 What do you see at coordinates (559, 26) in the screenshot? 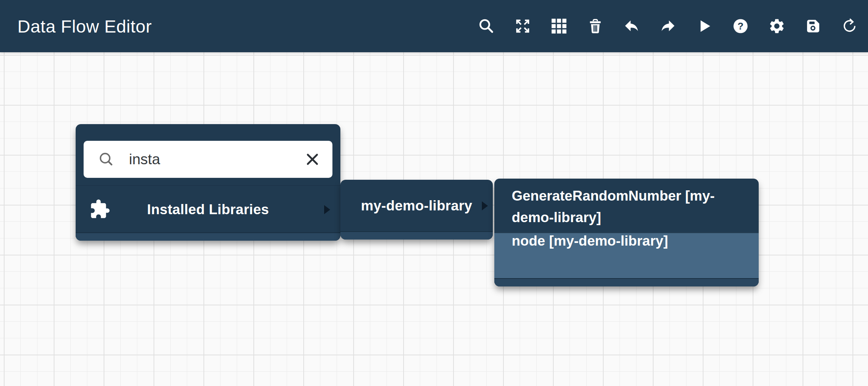
I see `grid-button` at bounding box center [559, 26].